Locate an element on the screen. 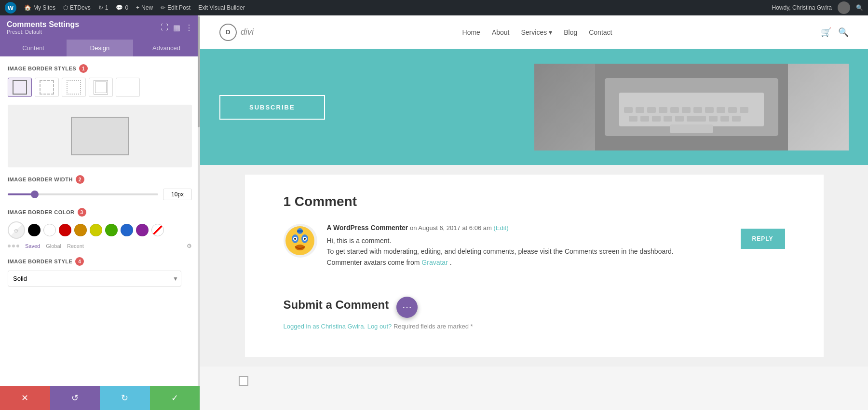 The image size is (868, 410). border-style-none-btn is located at coordinates (128, 87).